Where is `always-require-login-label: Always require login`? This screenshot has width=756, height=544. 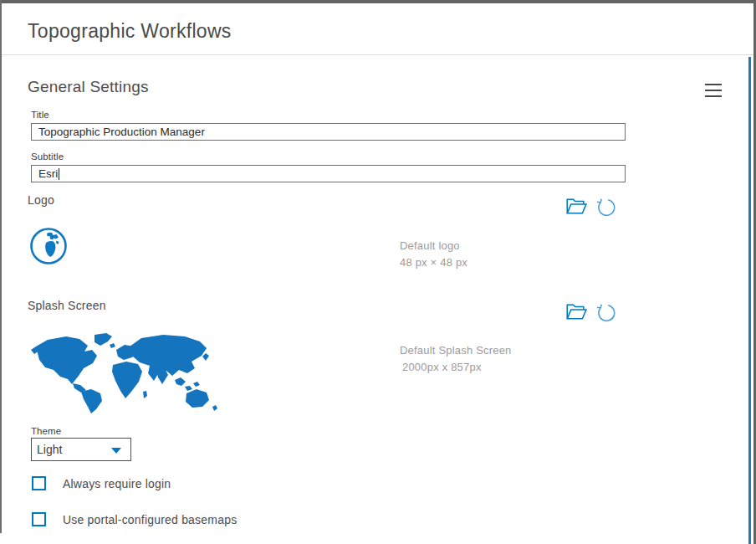 always-require-login-label: Always require login is located at coordinates (117, 484).